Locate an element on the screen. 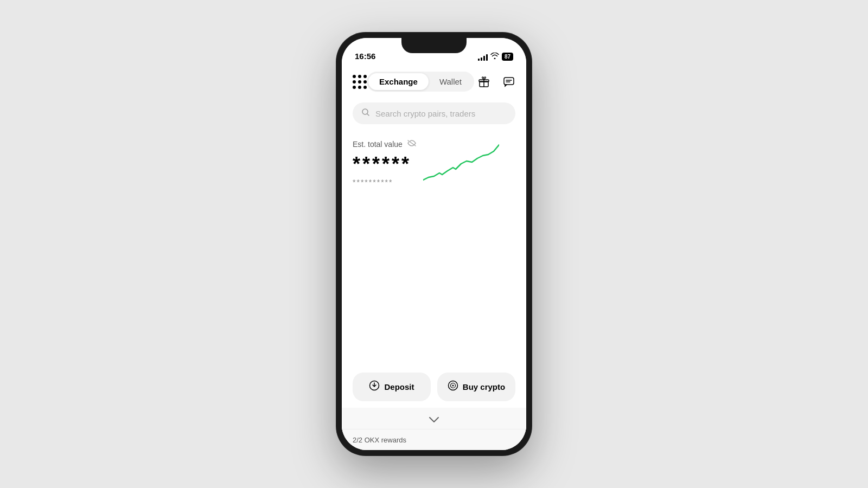 Image resolution: width=868 pixels, height=488 pixels. est-label: Est. total value is located at coordinates (378, 144).